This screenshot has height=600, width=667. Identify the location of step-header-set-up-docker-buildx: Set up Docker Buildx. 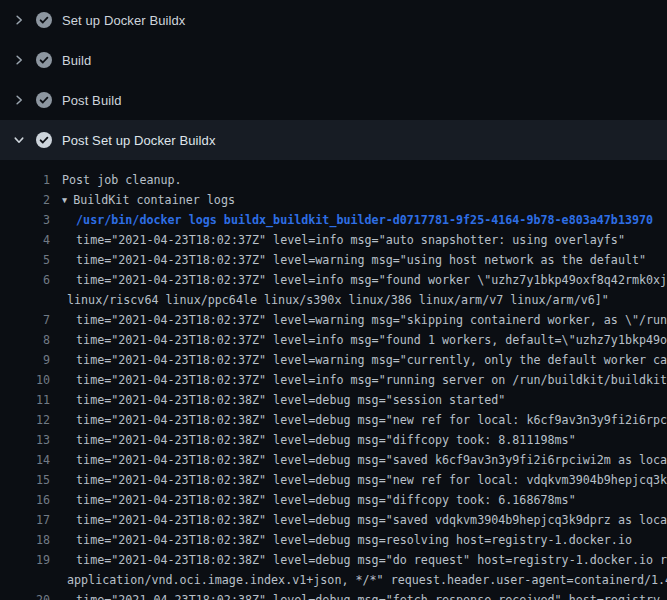
(334, 20).